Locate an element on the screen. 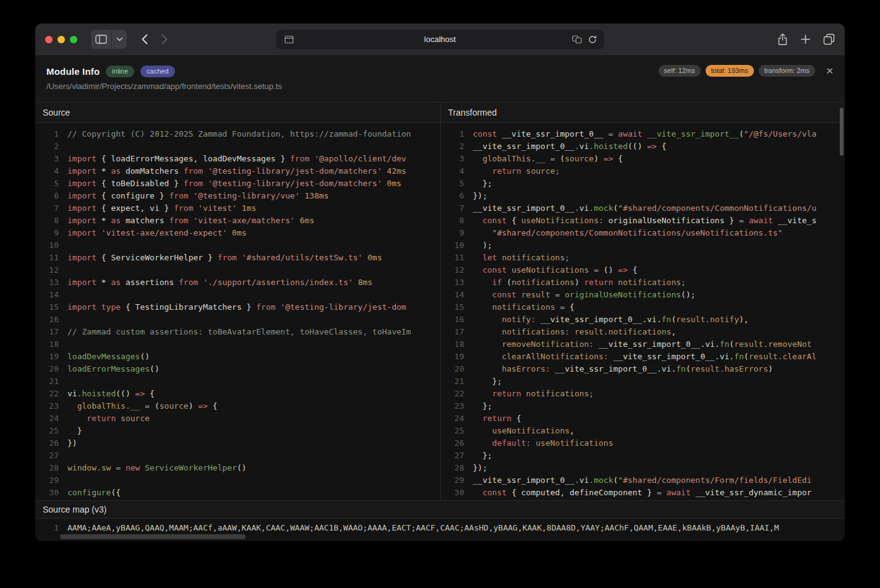  self-time-badge: self: 12ms is located at coordinates (680, 70).